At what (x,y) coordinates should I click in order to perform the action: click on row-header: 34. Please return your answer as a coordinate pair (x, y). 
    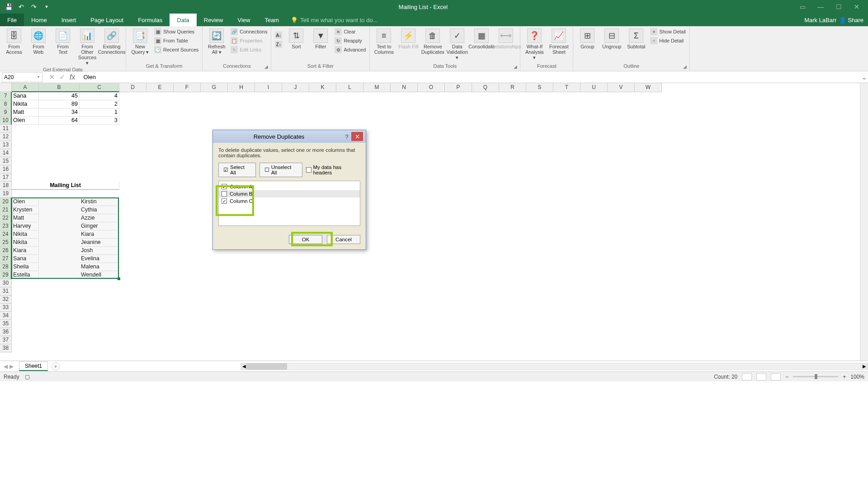
    Looking at the image, I should click on (6, 316).